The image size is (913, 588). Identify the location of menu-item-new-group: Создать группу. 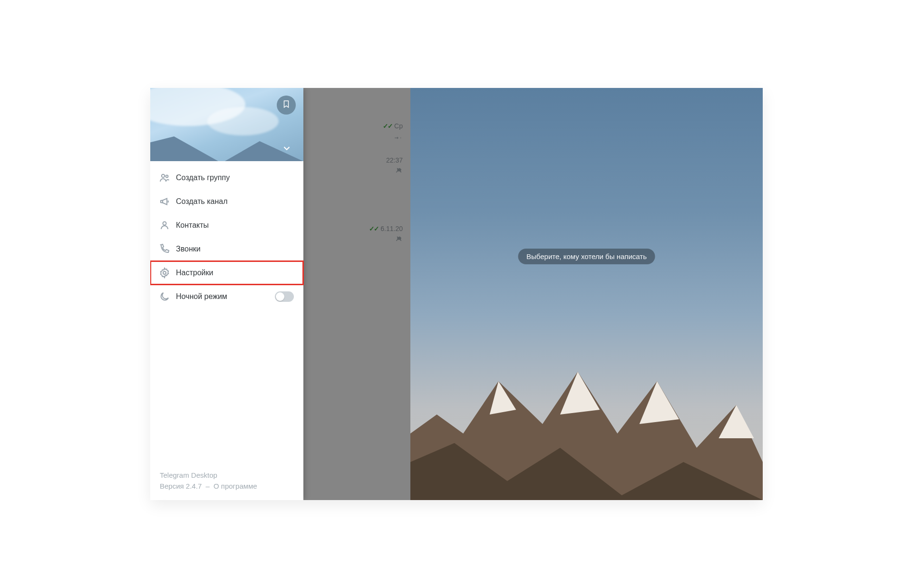
(227, 178).